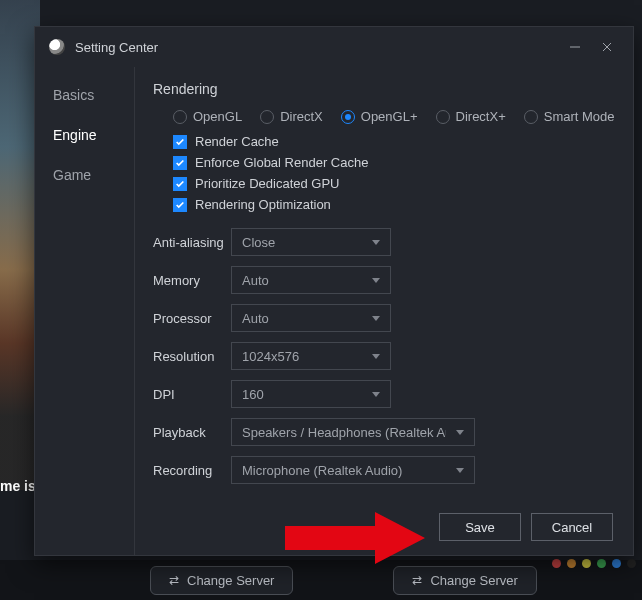  I want to click on setting-row-antialias: Anti-aliasingClose, so click(393, 242).